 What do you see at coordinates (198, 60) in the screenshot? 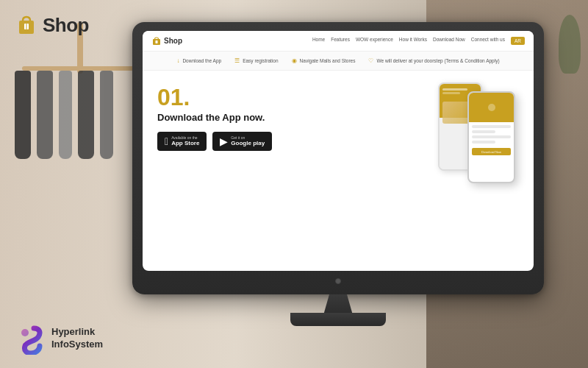
I see `feature-download: ↓ Download the App` at bounding box center [198, 60].